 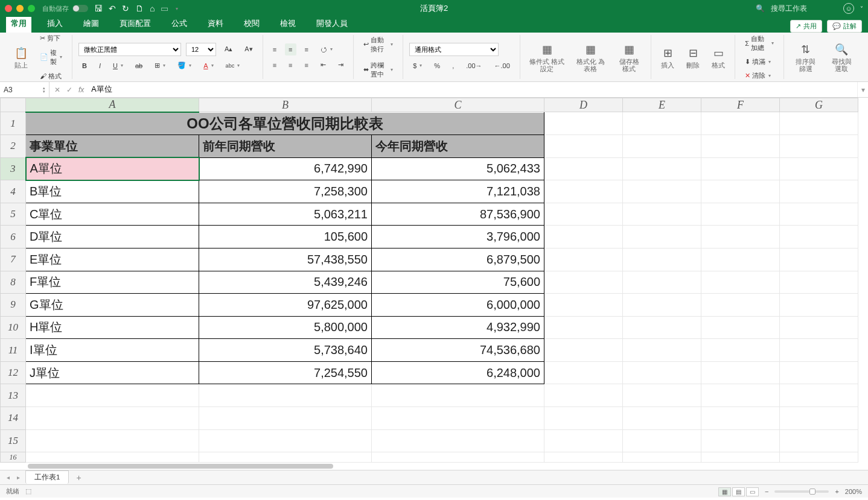 What do you see at coordinates (418, 66) in the screenshot?
I see `currency-button: $` at bounding box center [418, 66].